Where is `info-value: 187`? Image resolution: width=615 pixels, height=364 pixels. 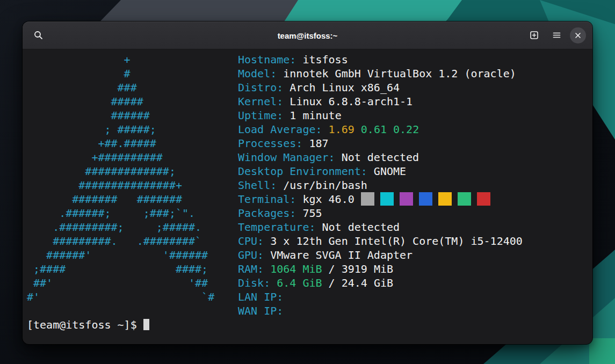 info-value: 187 is located at coordinates (315, 143).